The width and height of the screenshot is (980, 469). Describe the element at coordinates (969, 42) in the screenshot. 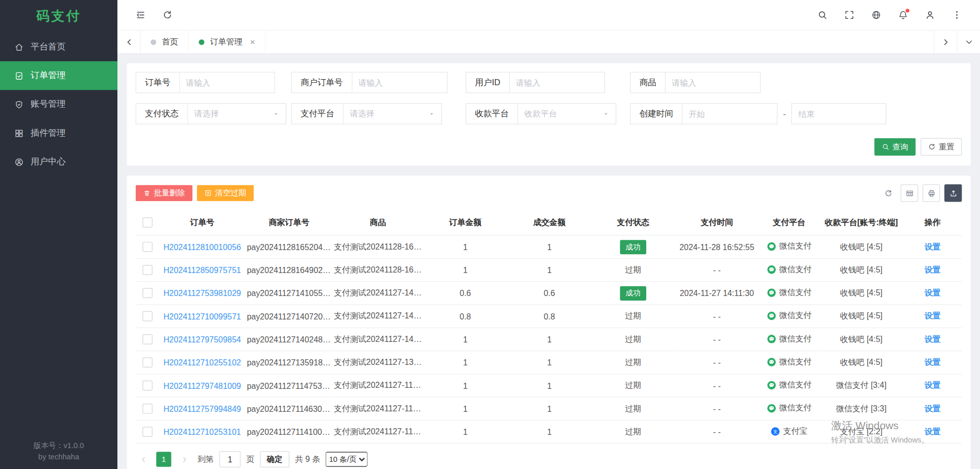

I see `tab-menu-dropdown-icon` at that location.